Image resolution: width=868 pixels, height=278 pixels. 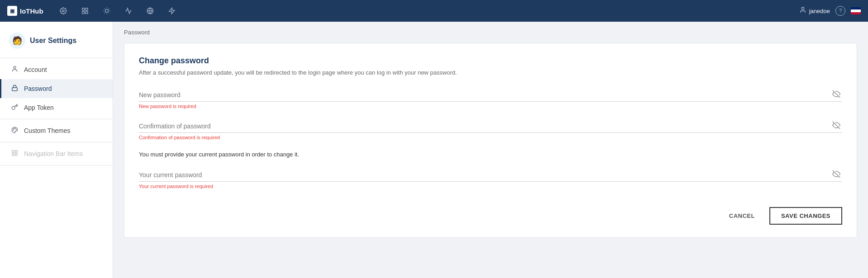 I want to click on dashboard-nav-icon, so click(x=85, y=11).